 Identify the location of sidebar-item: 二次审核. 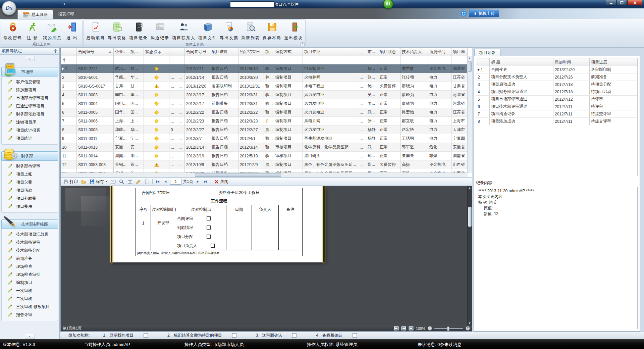
(30, 299).